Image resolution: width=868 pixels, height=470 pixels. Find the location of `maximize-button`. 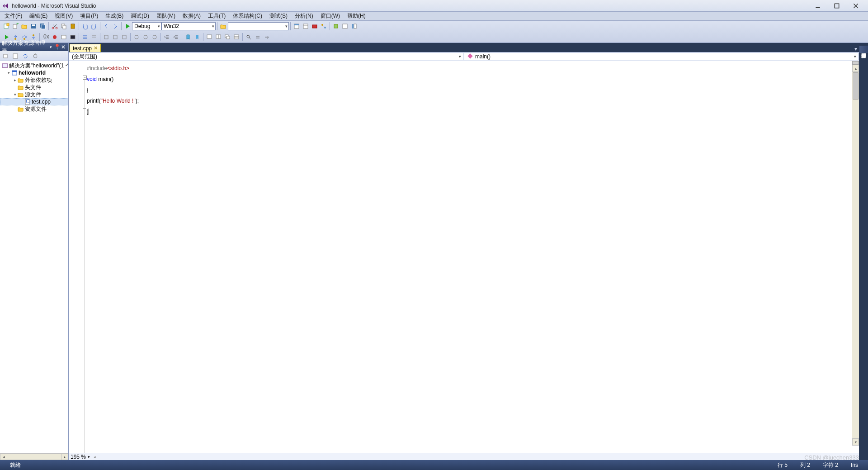

maximize-button is located at coordinates (837, 6).